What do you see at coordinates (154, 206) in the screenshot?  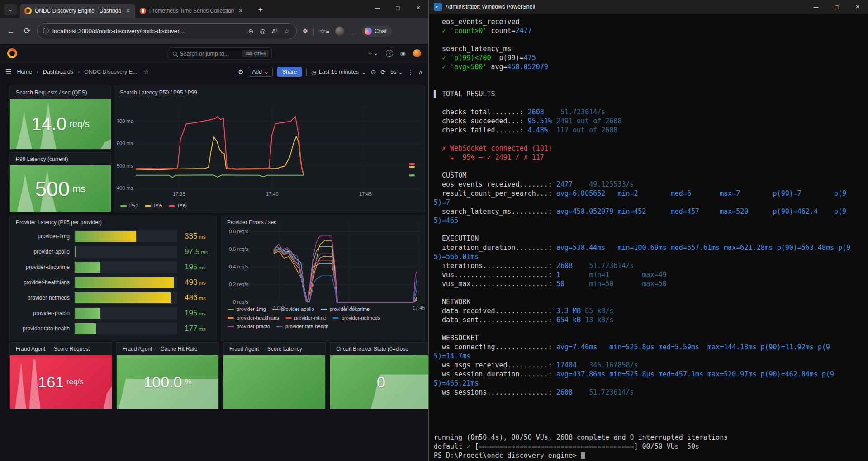 I see `legend-item: P95` at bounding box center [154, 206].